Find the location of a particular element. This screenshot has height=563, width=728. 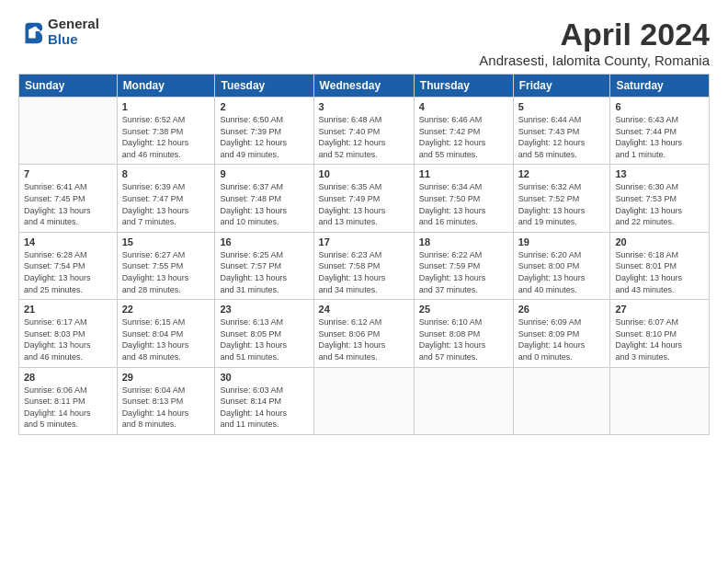

day-number: 2 is located at coordinates (264, 107).